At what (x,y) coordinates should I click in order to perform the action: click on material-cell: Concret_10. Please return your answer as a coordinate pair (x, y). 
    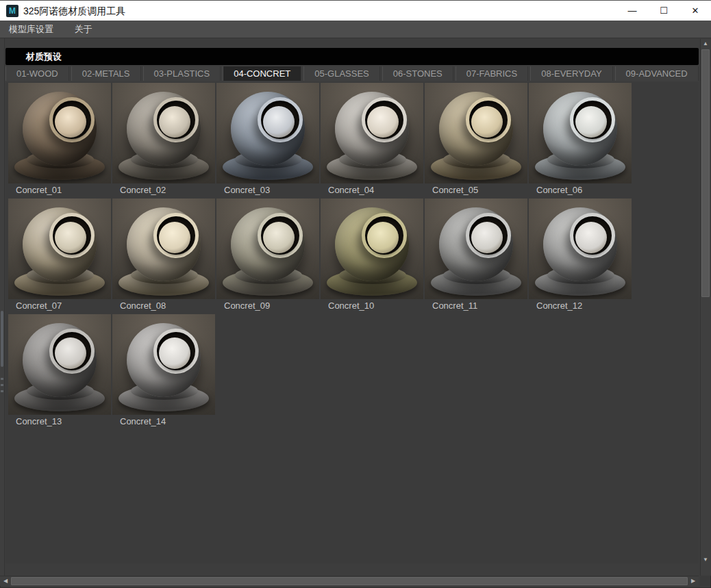
    Looking at the image, I should click on (372, 256).